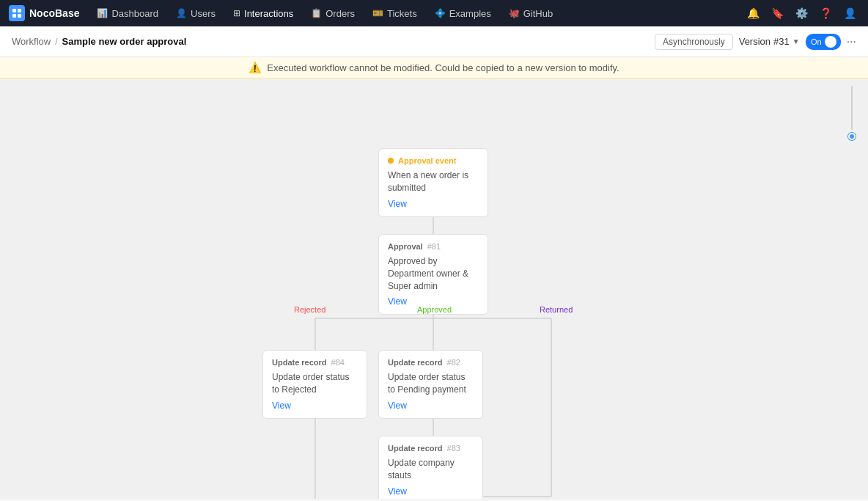  What do you see at coordinates (196, 13) in the screenshot?
I see `nav-users: 👤 Users` at bounding box center [196, 13].